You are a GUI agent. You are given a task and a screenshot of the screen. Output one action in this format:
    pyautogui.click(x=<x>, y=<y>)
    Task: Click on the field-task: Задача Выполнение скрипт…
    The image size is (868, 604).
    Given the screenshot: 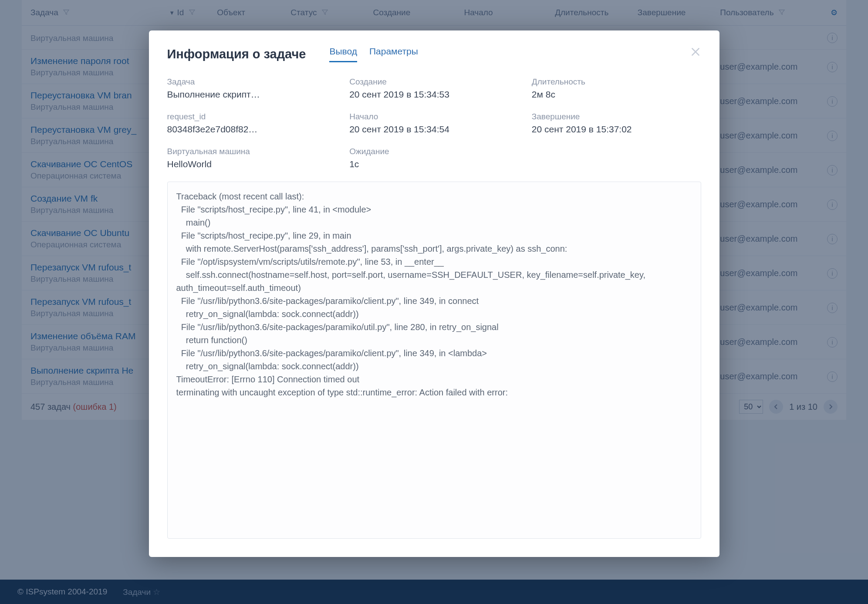 What is the action you would take?
    pyautogui.click(x=252, y=88)
    